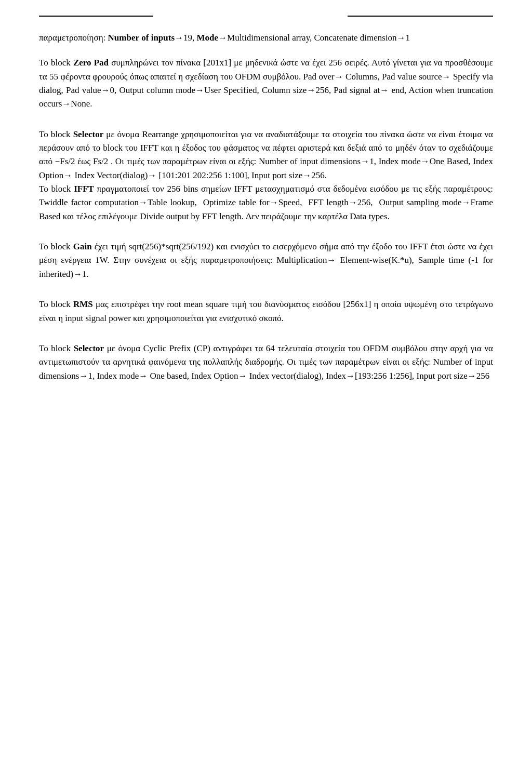 Image resolution: width=532 pixels, height=759 pixels. What do you see at coordinates (266, 176) in the screenshot?
I see `paragraph-selector-rearrange: Το block Selector με όνομα Rearrange χρη…` at bounding box center [266, 176].